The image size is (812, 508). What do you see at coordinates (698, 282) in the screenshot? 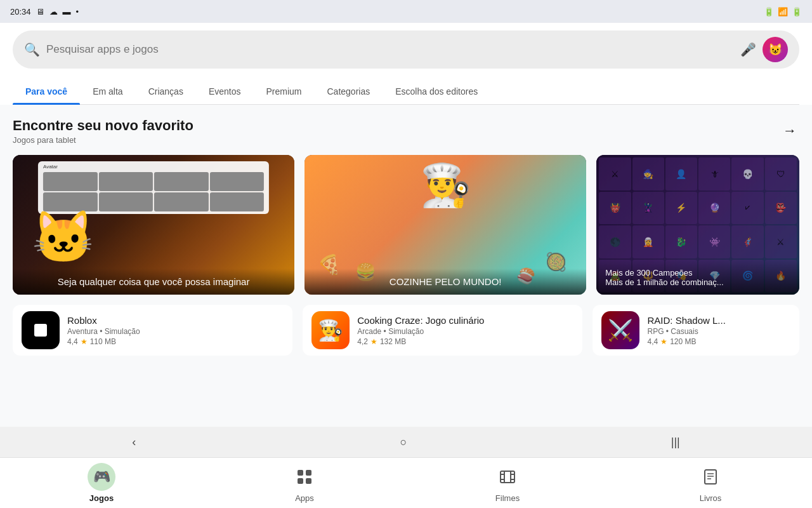
I see `raid-tagline-2: Mais de 1 milhão de combinaç...` at bounding box center [698, 282].